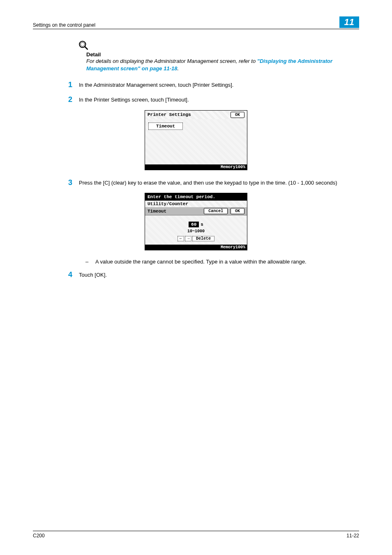 The height and width of the screenshot is (555, 392). I want to click on timeout-button: Timeout, so click(166, 126).